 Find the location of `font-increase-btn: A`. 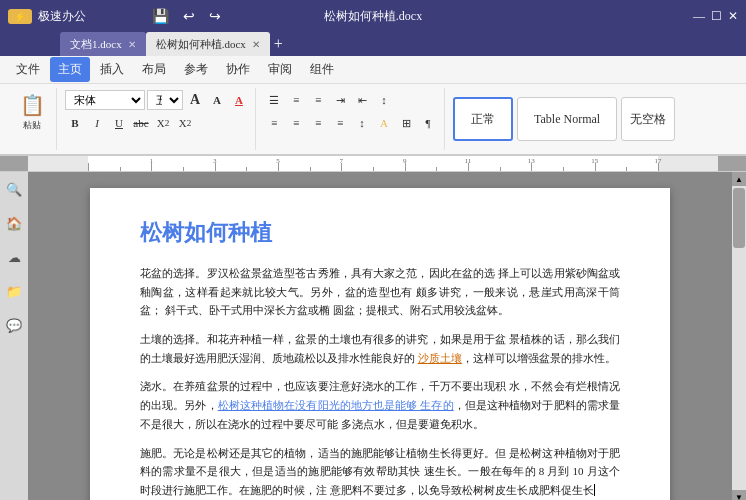

font-increase-btn: A is located at coordinates (195, 100).